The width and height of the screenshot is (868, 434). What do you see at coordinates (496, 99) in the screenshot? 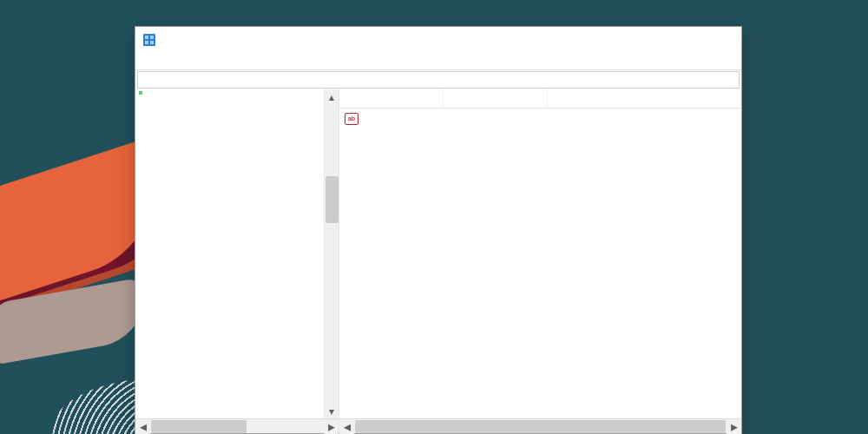
I see `col-type` at bounding box center [496, 99].